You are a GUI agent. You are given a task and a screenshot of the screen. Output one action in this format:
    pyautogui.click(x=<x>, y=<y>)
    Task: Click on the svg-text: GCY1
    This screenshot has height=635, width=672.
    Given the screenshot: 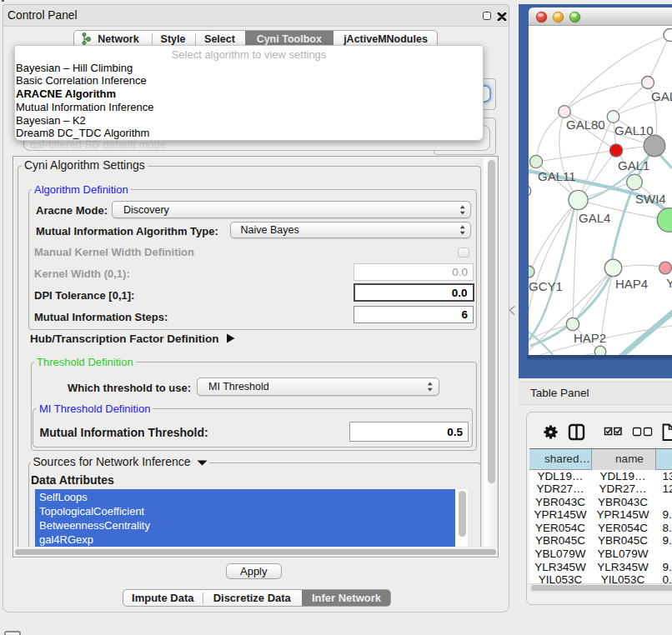 What is the action you would take?
    pyautogui.click(x=545, y=287)
    